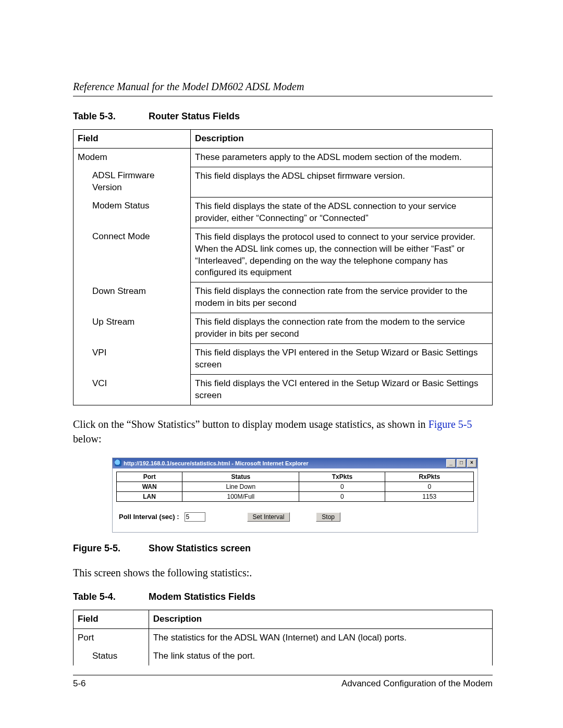 The height and width of the screenshot is (728, 563). I want to click on table-5-3-title: Router Status Fields, so click(194, 116).